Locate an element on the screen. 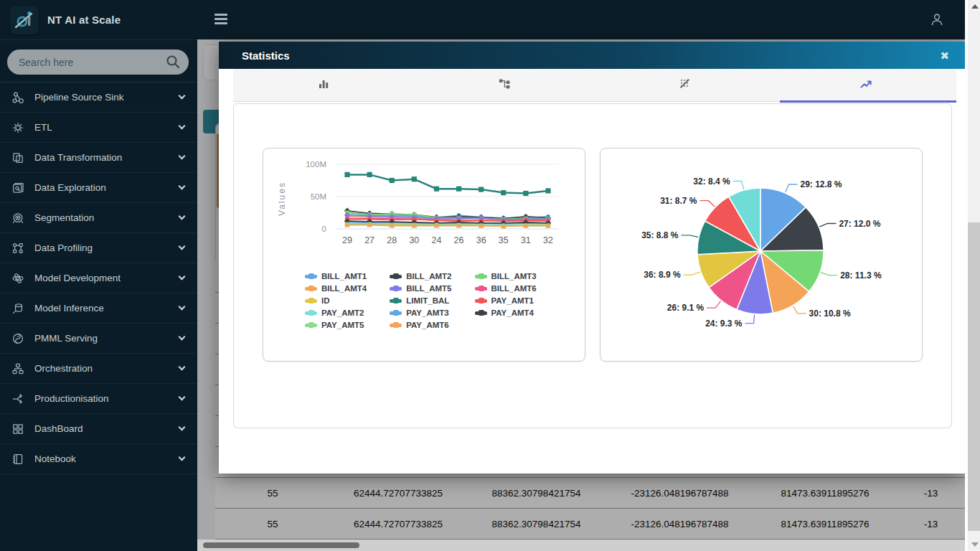 The height and width of the screenshot is (551, 980). svg-text: 30 is located at coordinates (414, 240).